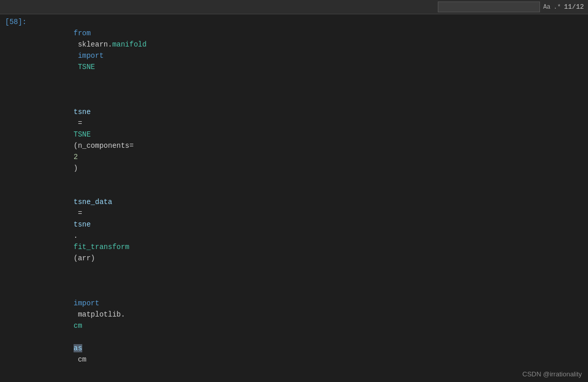 The image size is (588, 382). I want to click on search-input: 2405, so click(489, 7).